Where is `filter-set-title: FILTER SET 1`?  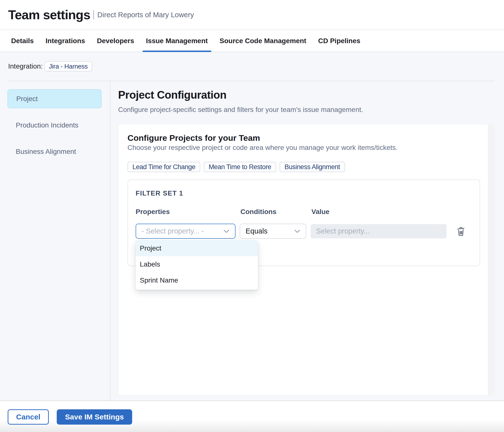 filter-set-title: FILTER SET 1 is located at coordinates (308, 193).